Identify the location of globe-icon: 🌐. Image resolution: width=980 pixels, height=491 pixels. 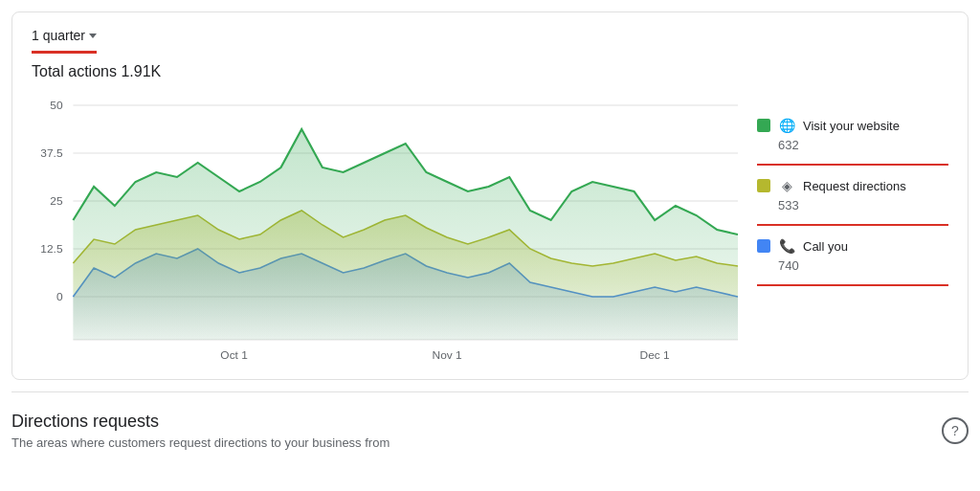
(787, 125).